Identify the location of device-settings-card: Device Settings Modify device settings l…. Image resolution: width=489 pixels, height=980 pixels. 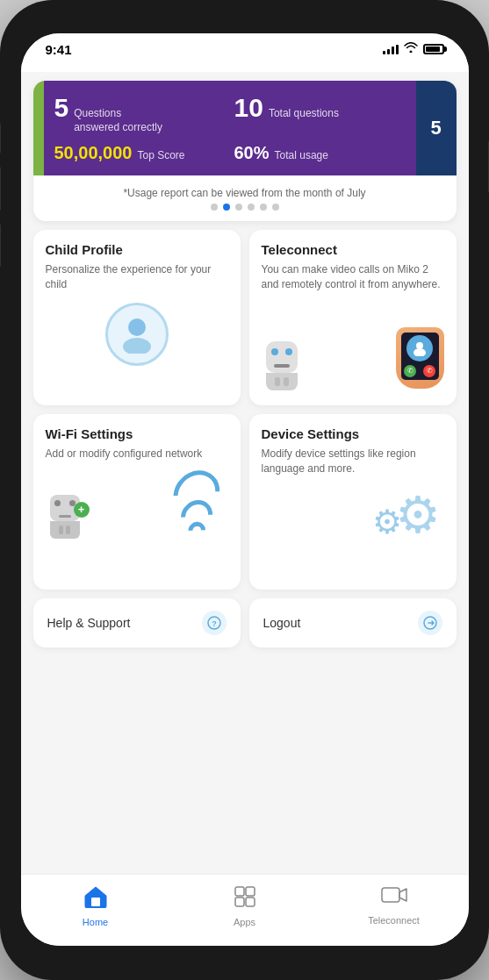
(353, 502).